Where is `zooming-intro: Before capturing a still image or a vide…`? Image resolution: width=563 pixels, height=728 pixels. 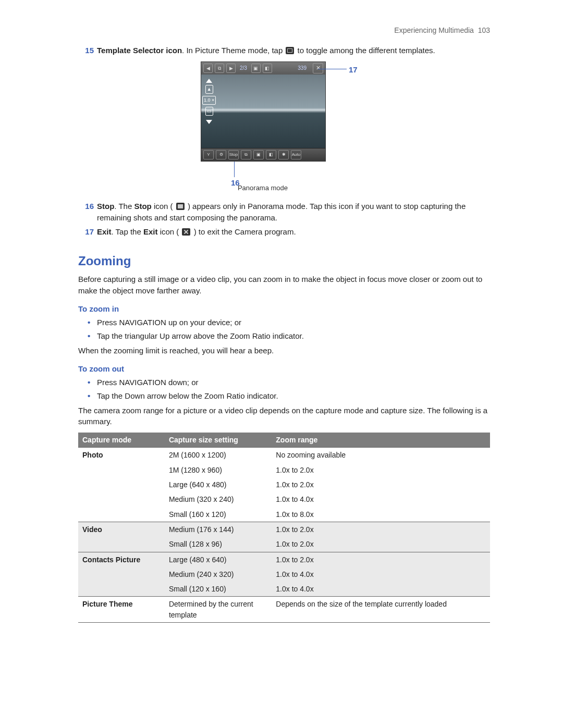 zooming-intro: Before capturing a still image or a vide… is located at coordinates (284, 285).